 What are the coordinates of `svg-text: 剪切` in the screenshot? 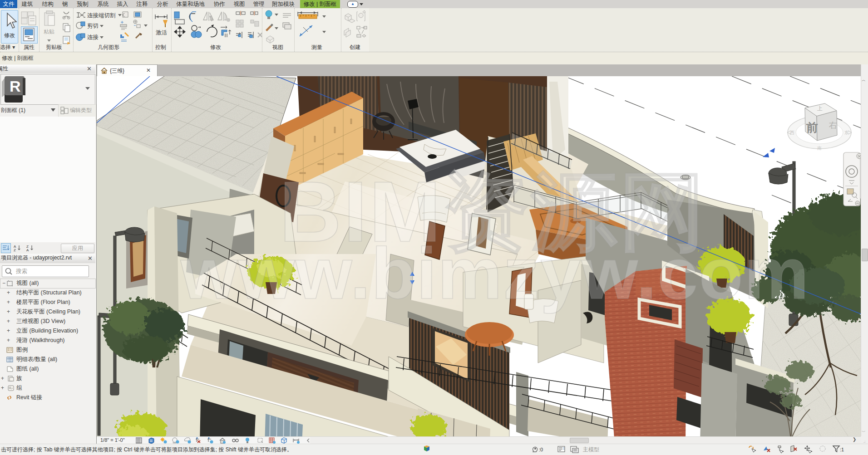 It's located at (93, 26).